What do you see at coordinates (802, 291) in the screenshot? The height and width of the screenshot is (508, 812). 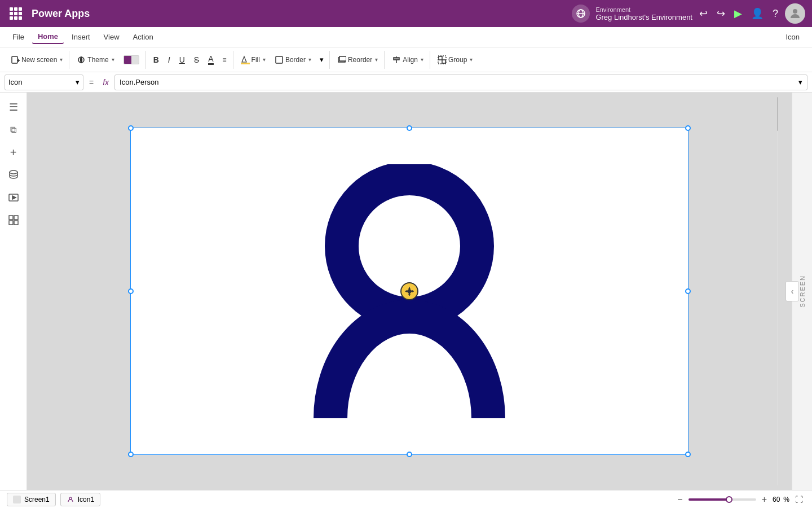 I see `screen-label: SCREEN` at bounding box center [802, 291].